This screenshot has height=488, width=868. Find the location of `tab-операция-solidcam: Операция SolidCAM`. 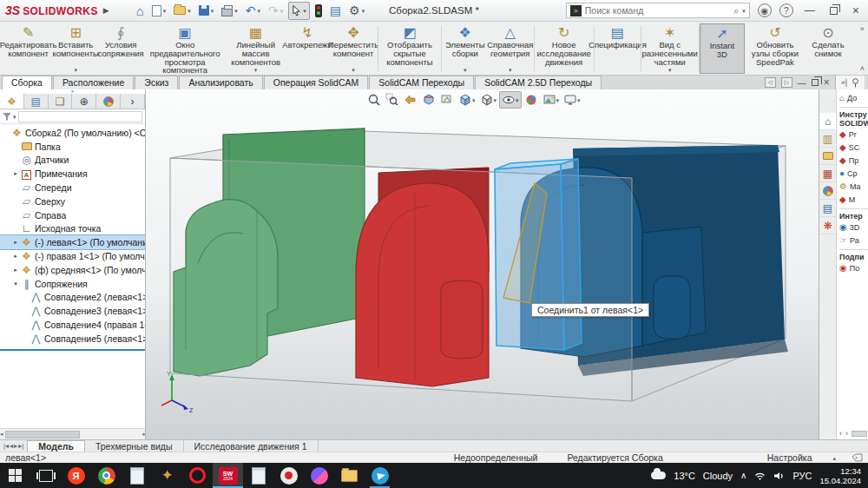

tab-операция-solidcam: Операция SolidCAM is located at coordinates (316, 82).